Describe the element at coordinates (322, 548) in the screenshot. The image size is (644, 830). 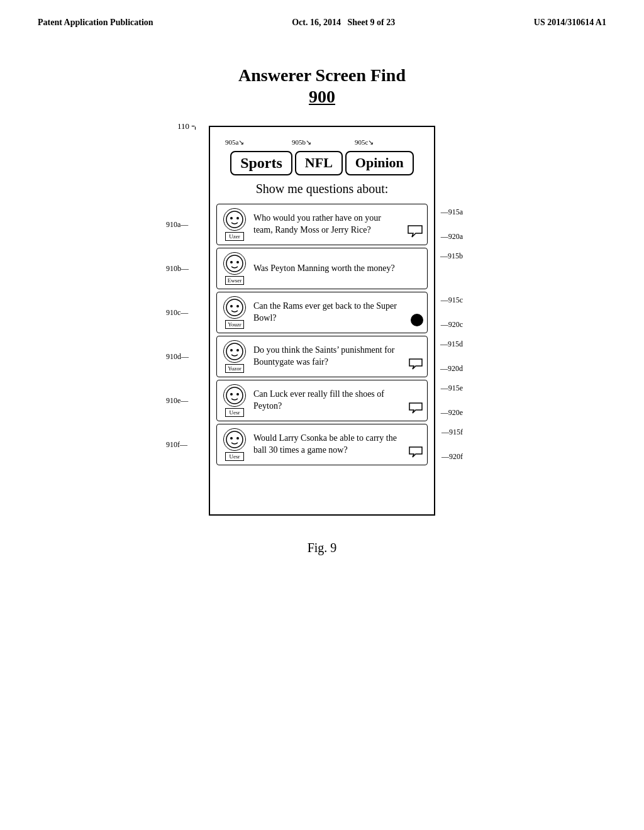
I see `fig-label: Fig. 9` at that location.